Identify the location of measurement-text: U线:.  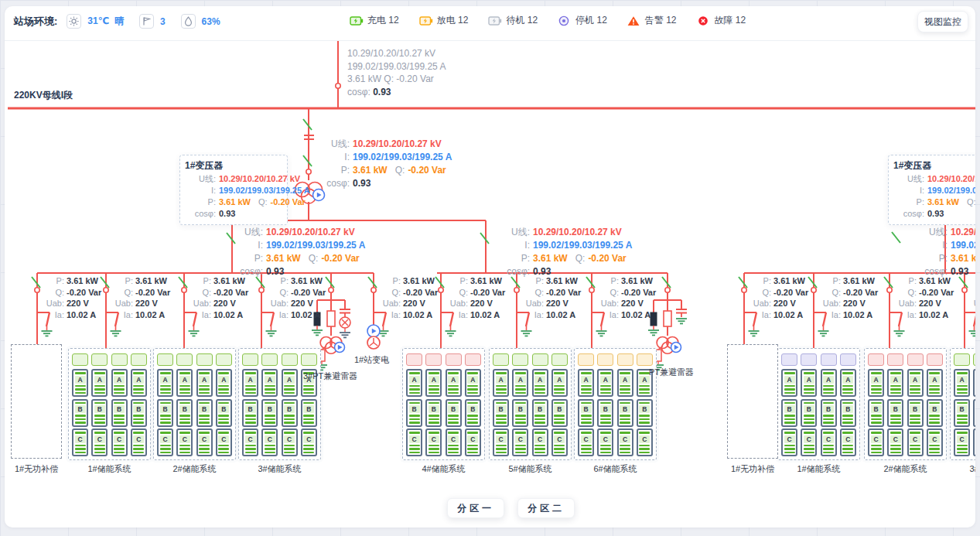
(200, 179).